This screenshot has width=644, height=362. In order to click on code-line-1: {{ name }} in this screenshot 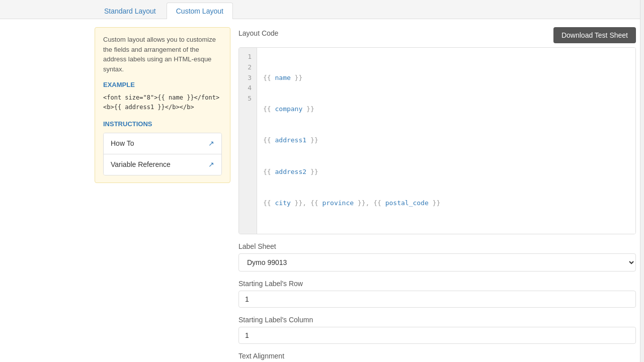, I will do `click(446, 78)`.